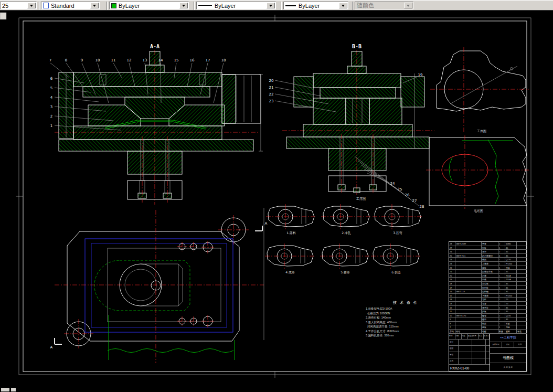  I want to click on parts-cell: 24, so click(452, 260).